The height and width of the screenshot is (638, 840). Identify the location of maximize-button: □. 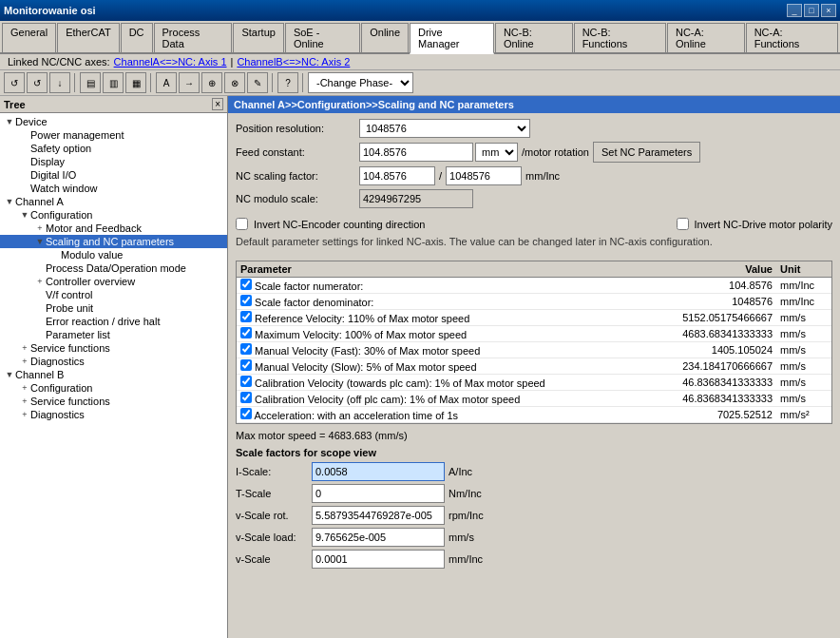
(811, 10).